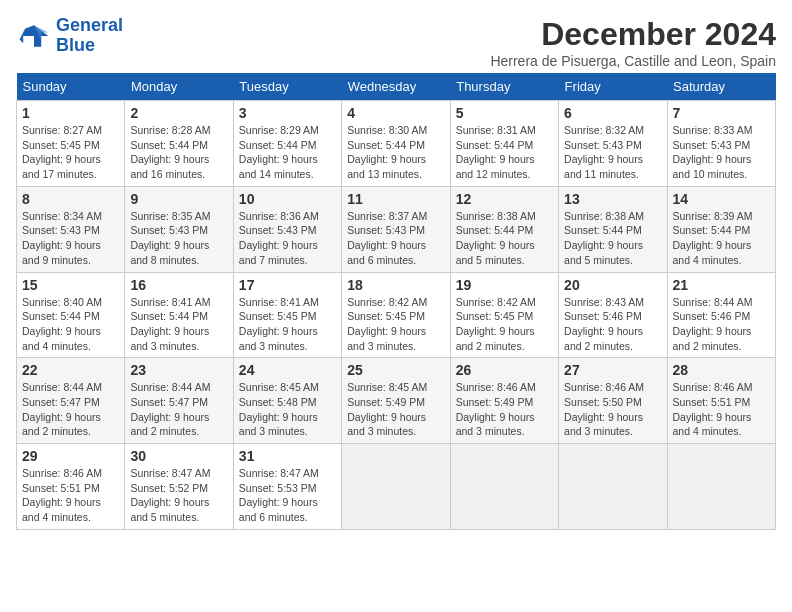  What do you see at coordinates (613, 401) in the screenshot?
I see `calendar-cell: 27Sunrise: 8:46 AMSunset: 5:50 PMDayligh…` at bounding box center [613, 401].